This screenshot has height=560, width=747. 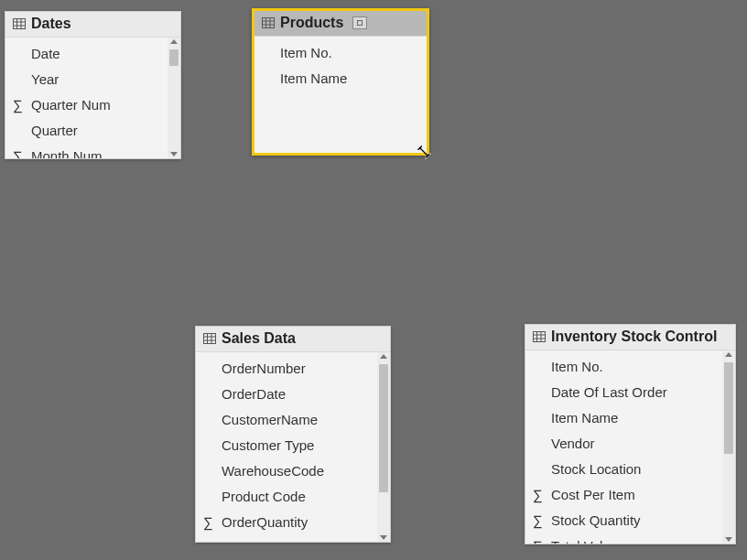 I want to click on table-header: Products, so click(x=341, y=24).